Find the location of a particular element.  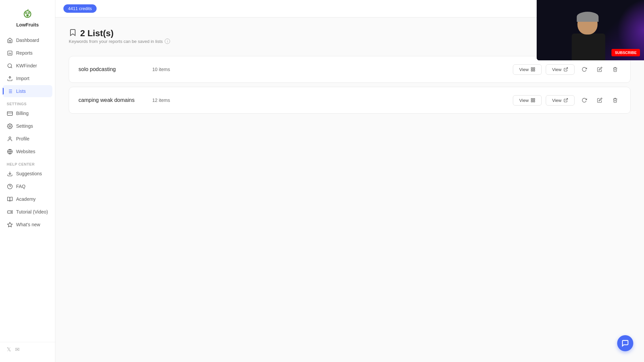

page-title-area: 2 List(s) Keywords from your reports can… is located at coordinates (119, 41).